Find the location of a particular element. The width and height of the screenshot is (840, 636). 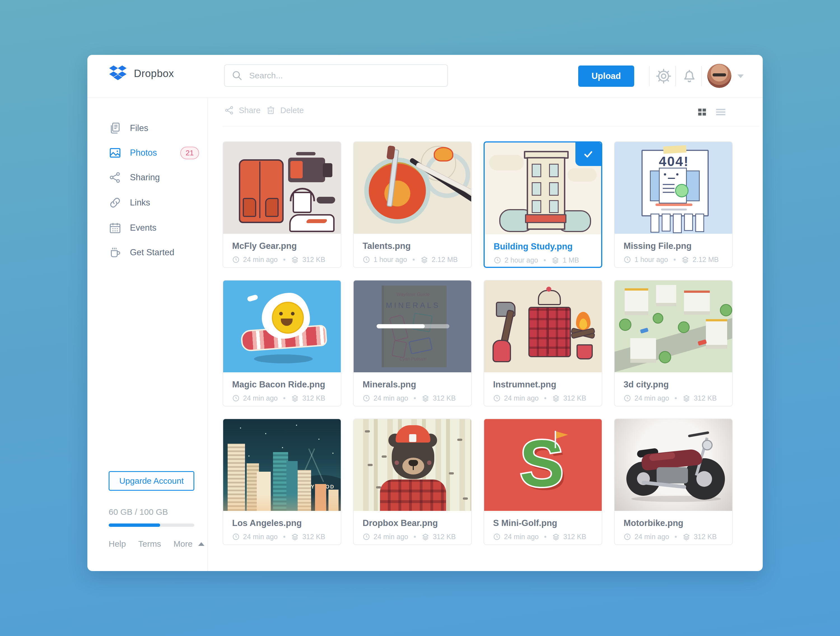

link-icon is located at coordinates (115, 203).